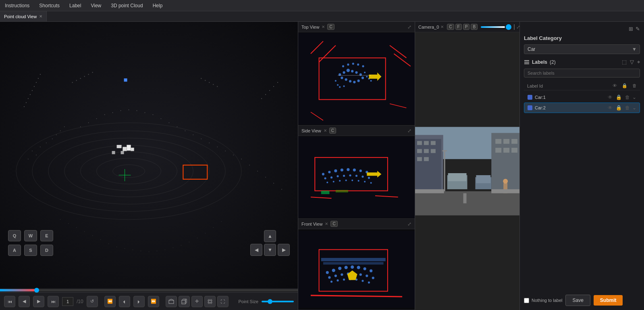  Describe the element at coordinates (139, 302) in the screenshot. I see `frame-forward-btn: ⏵` at that location.